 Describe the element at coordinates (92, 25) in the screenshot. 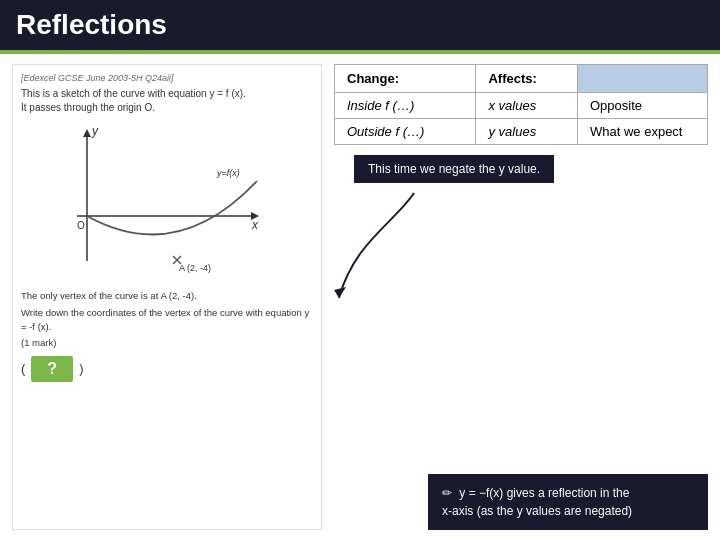

I see `page-title: Reflections` at that location.